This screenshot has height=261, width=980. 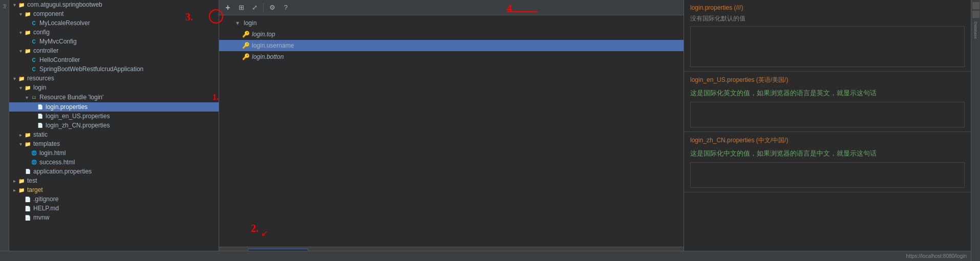 What do you see at coordinates (28, 217) in the screenshot?
I see `file-icon-mvnw: 📄` at bounding box center [28, 217].